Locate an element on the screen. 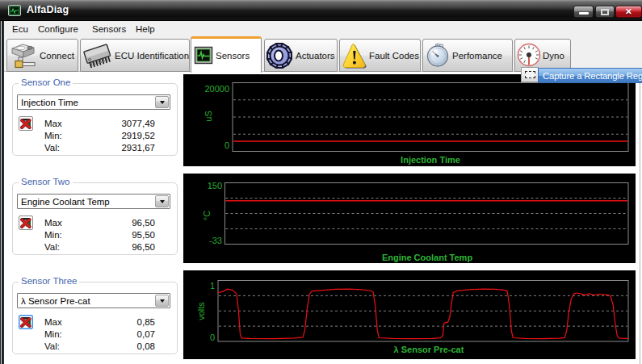 Image resolution: width=642 pixels, height=364 pixels. tab-fault-codes-label: Fault Codes is located at coordinates (394, 56).